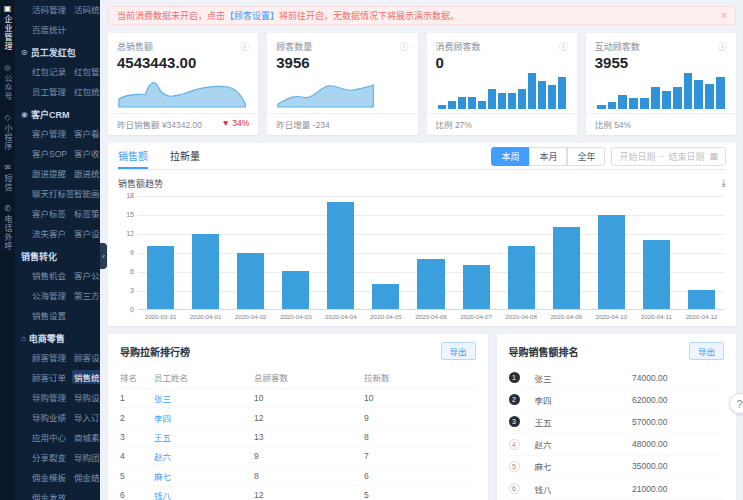 This screenshot has width=743, height=500. Describe the element at coordinates (252, 16) in the screenshot. I see `alert-settings-link: 【顾客设置】` at that location.